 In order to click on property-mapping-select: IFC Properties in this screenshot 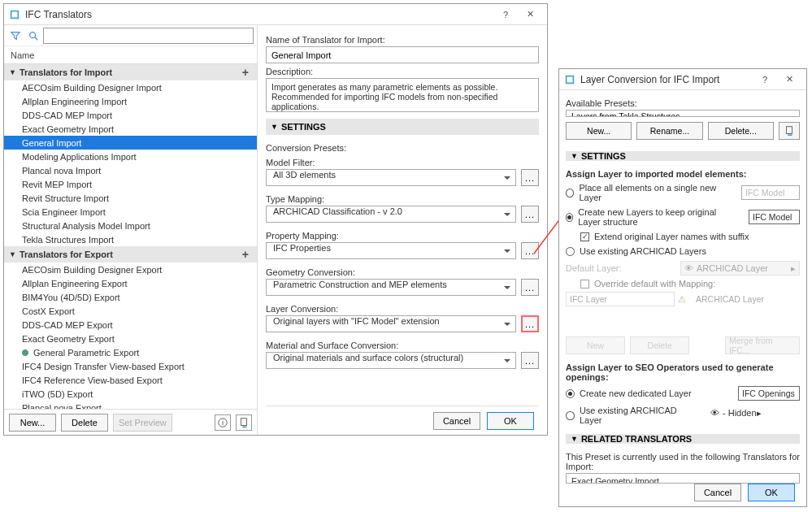, I will do `click(391, 250)`.